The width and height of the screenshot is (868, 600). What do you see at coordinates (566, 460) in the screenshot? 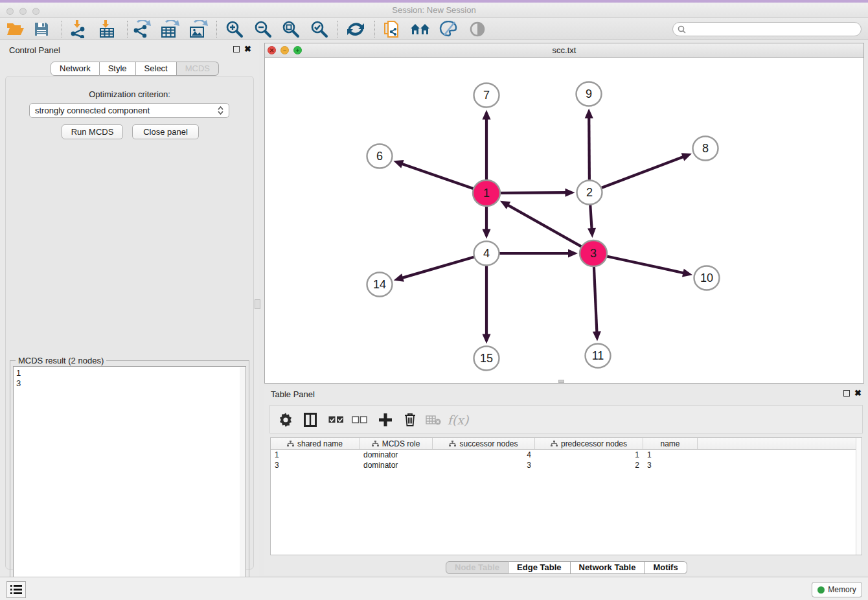
I see `table-body: 1dominator4113dominator323` at bounding box center [566, 460].